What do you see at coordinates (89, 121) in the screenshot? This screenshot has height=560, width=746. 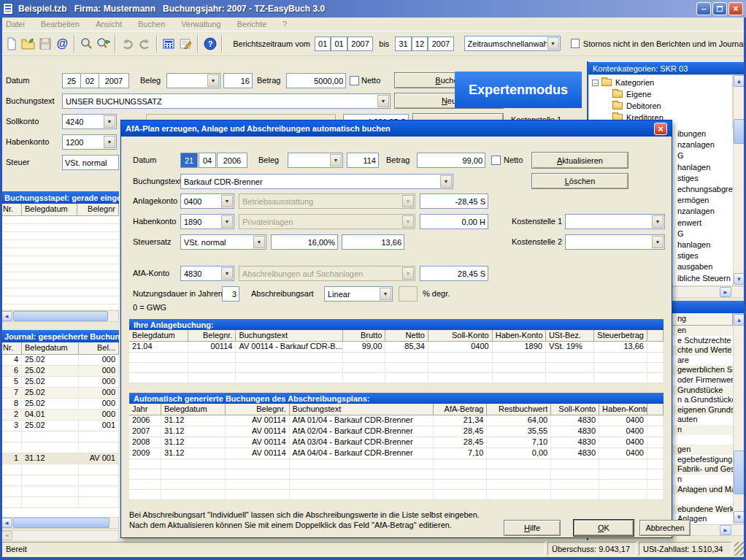 I see `sollkonto-combo: 4240 ▼` at bounding box center [89, 121].